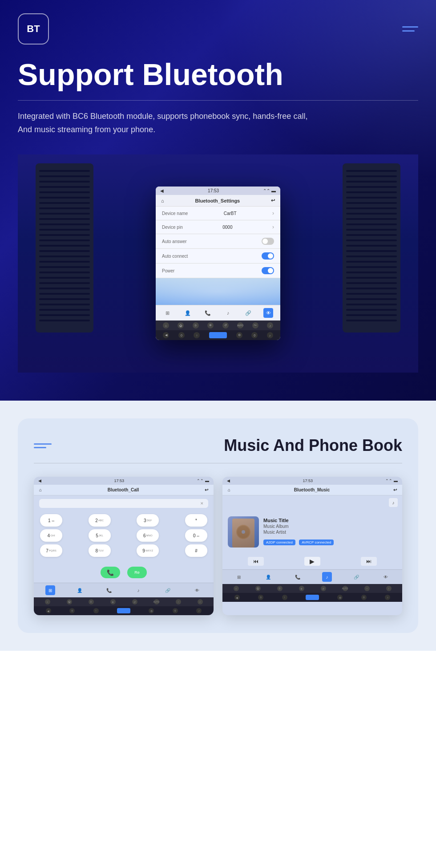 This screenshot has height=868, width=436. What do you see at coordinates (100, 551) in the screenshot?
I see `ps-key-8: 8TUV` at bounding box center [100, 551].